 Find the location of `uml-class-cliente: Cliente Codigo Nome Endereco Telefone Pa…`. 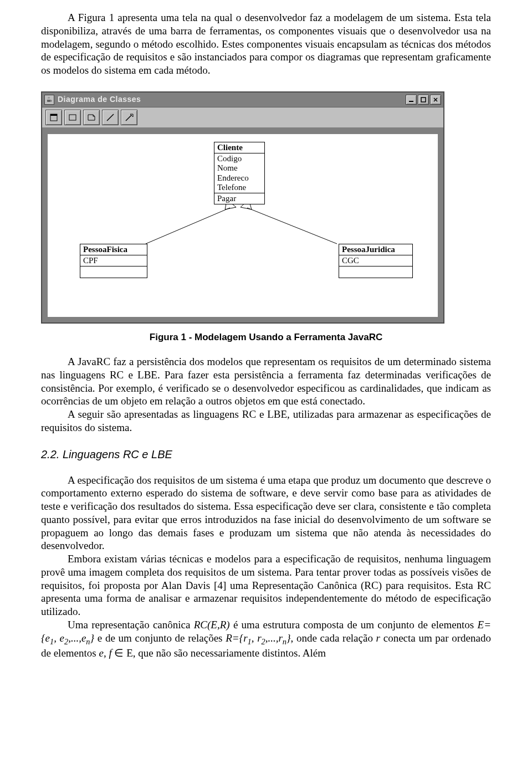

uml-class-cliente: Cliente Codigo Nome Endereco Telefone Pa… is located at coordinates (239, 173).